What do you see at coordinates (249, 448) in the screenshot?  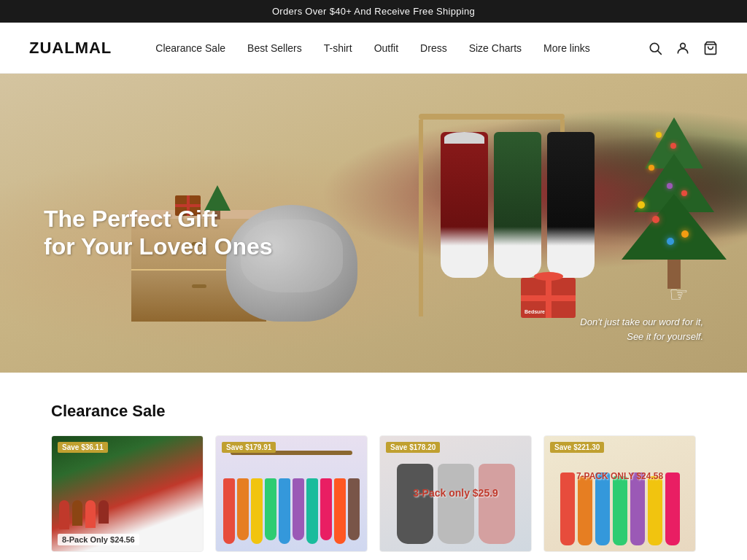 I see `product-2-save-badge: Save $179.91` at bounding box center [249, 448].